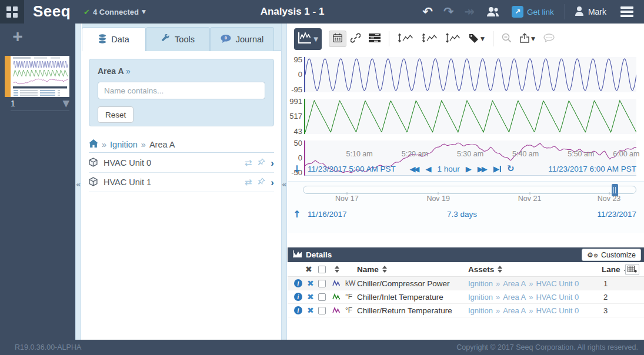 The width and height of the screenshot is (644, 355). Describe the element at coordinates (40, 76) in the screenshot. I see `worksheet-thumbnail` at that location.